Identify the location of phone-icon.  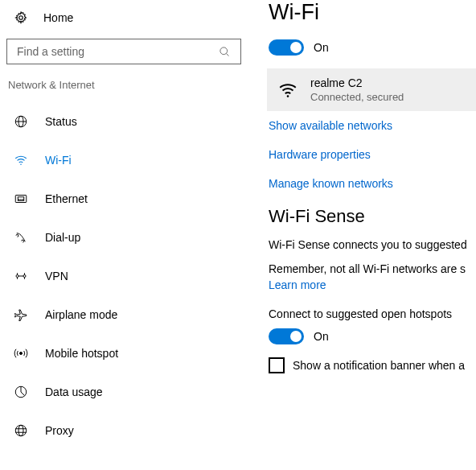
(21, 237).